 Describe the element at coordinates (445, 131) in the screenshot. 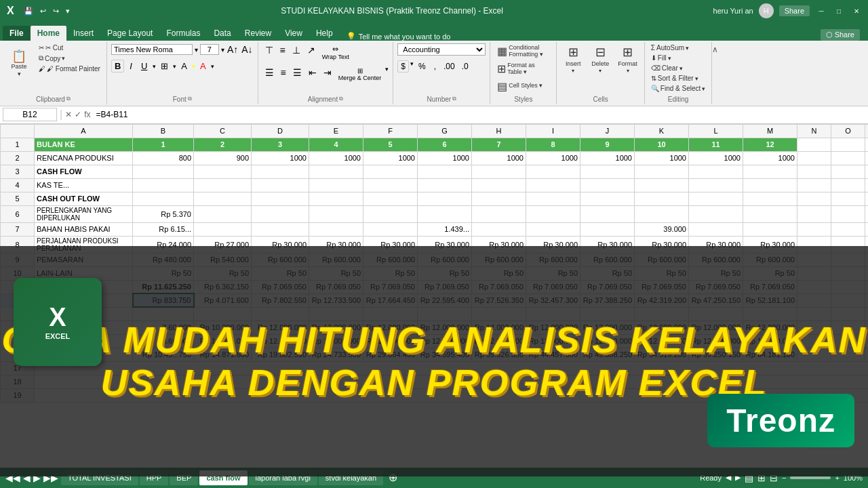

I see `col-header-g: G` at that location.